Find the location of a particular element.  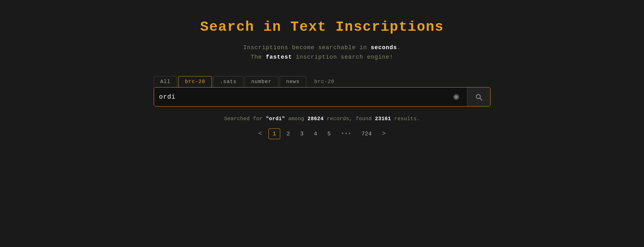

tab-news: news is located at coordinates (293, 82).